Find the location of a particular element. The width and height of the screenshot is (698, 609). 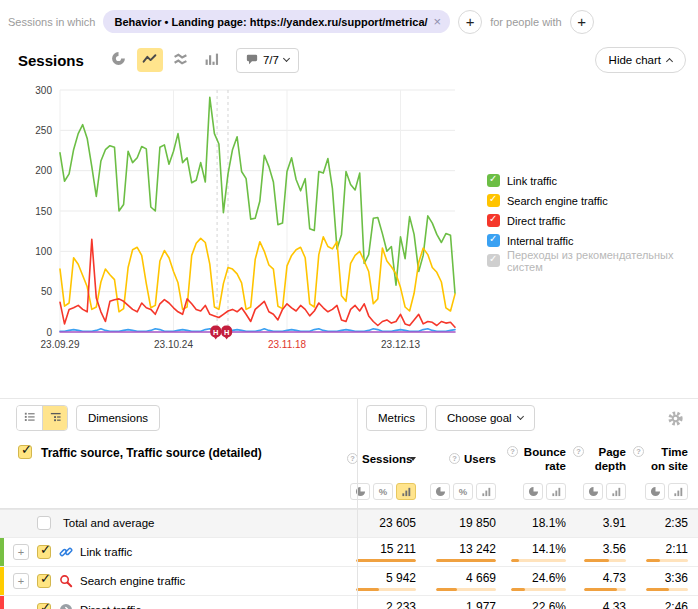

cell-page-depth: 4.33 is located at coordinates (614, 604).